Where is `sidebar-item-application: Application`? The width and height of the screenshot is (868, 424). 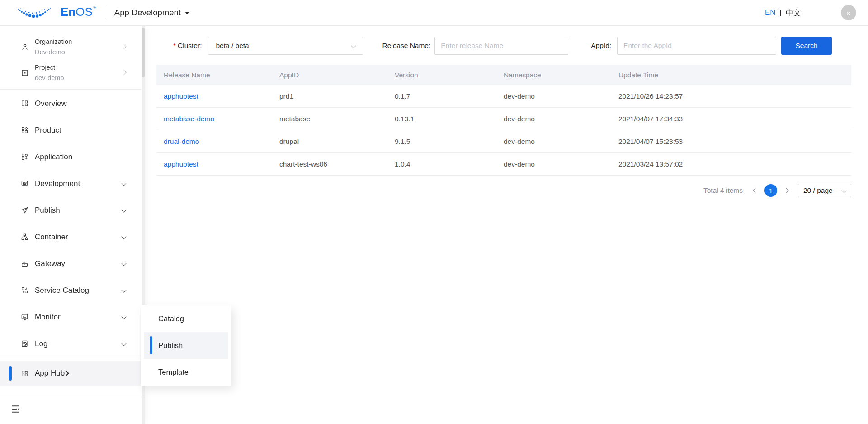 sidebar-item-application: Application is located at coordinates (72, 157).